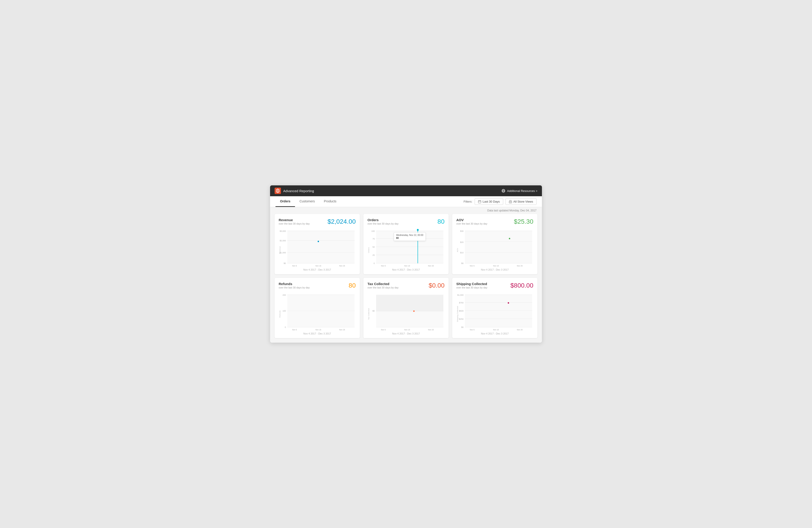 The image size is (812, 528). Describe the element at coordinates (495, 244) in the screenshot. I see `aov-card: AOV over the last 30 days by day $25.30 …` at that location.